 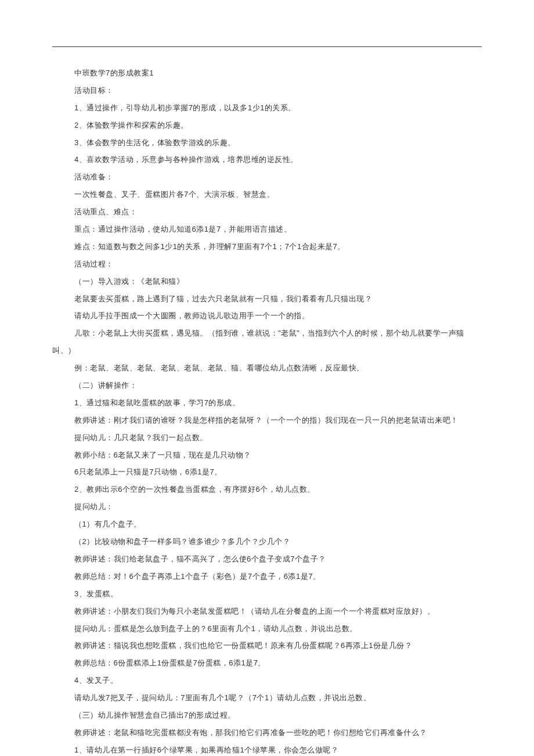 What do you see at coordinates (267, 143) in the screenshot?
I see `goal-item: 3、体会数学的生活化，体验数学游戏的乐趣。` at bounding box center [267, 143].